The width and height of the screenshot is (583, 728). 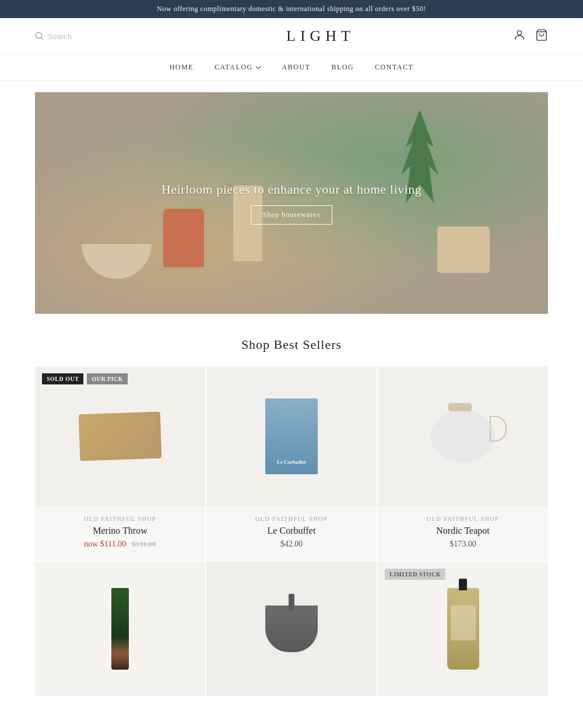 I want to click on product-card-mortar, so click(x=292, y=629).